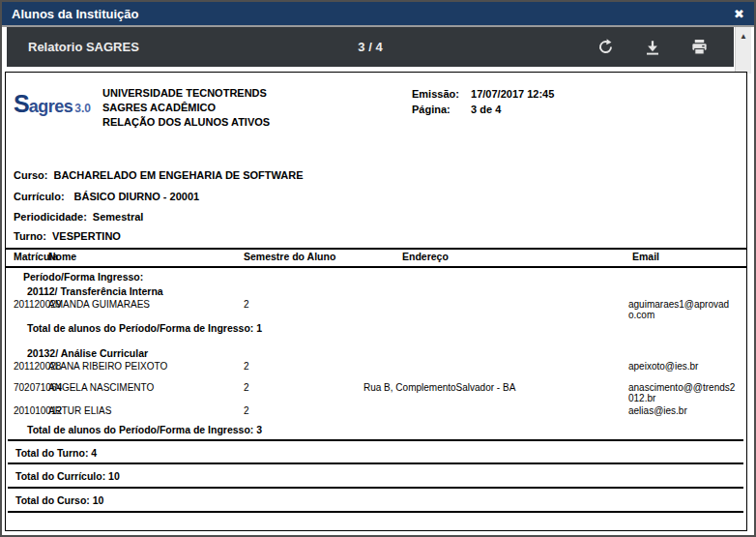  I want to click on curriculo-line: Currículo:BÁSICO DIURNO - 20001, so click(106, 196).